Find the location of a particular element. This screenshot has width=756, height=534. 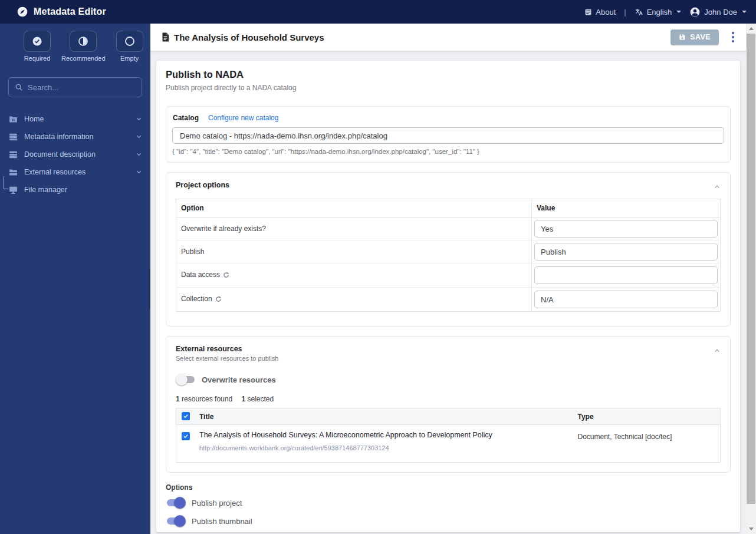

save-button-label: SAVE is located at coordinates (701, 37).